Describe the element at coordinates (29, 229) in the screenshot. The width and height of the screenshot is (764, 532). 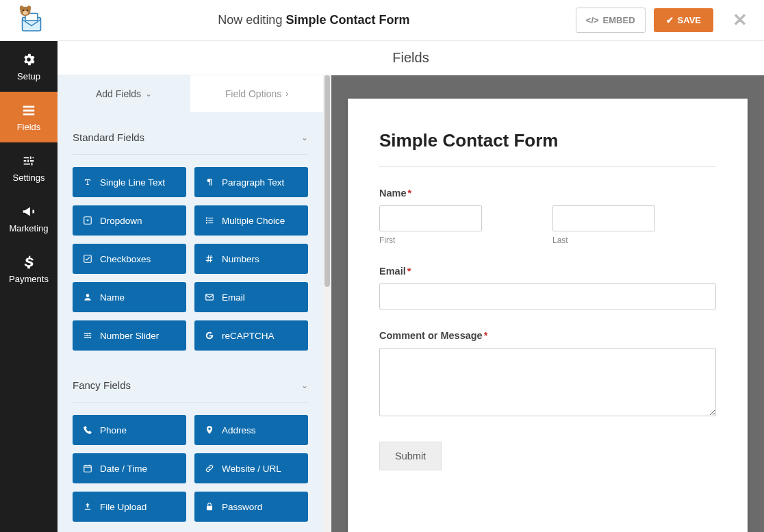
I see `nav-label-marketing: Marketing` at that location.